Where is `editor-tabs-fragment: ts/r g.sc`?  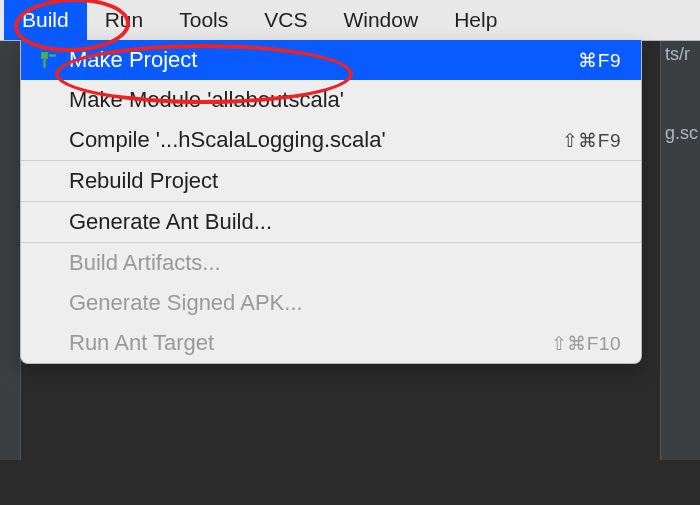 editor-tabs-fragment: ts/r g.sc is located at coordinates (680, 272).